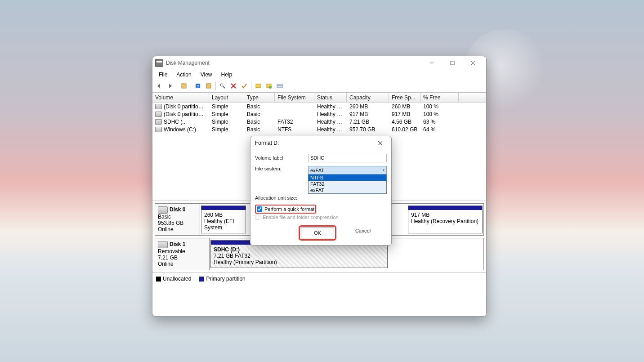 The image size is (644, 362). What do you see at coordinates (440, 98) in the screenshot?
I see `col-pct: % Free` at bounding box center [440, 98].